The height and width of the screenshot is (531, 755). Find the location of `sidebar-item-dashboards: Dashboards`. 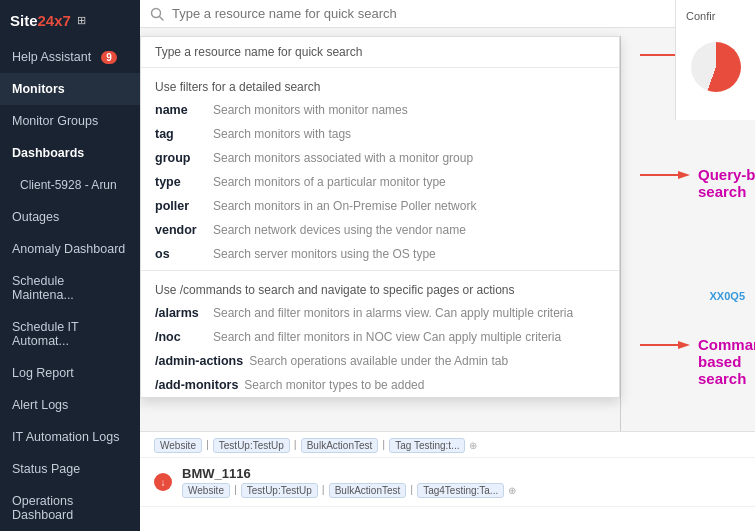

sidebar-item-dashboards: Dashboards is located at coordinates (70, 153).